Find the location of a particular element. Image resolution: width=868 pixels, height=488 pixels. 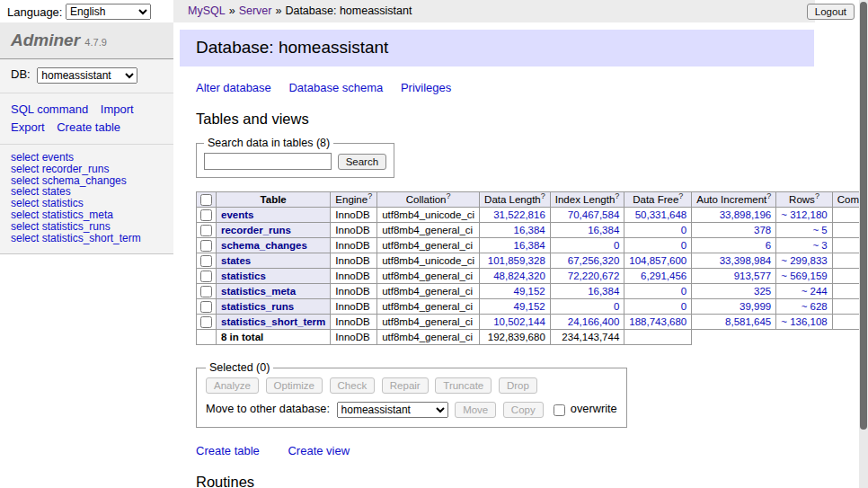

sidebar-tables-list: select events select recorder_runs selec… is located at coordinates (86, 200).